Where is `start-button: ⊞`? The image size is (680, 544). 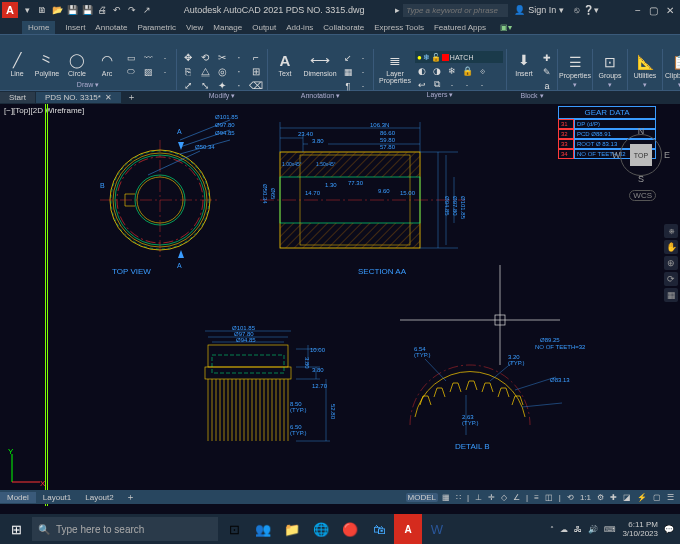 start-button: ⊞ is located at coordinates (16, 529).